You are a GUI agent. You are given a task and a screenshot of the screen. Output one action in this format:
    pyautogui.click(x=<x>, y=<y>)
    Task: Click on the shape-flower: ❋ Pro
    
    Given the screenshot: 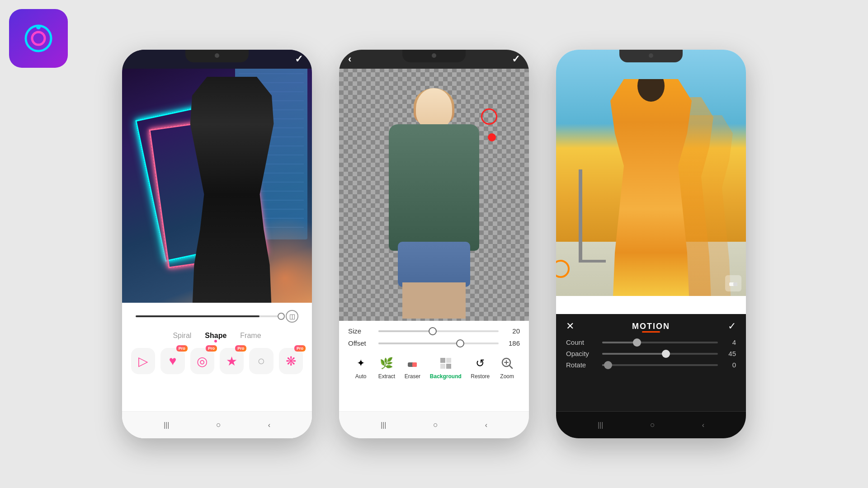 What is the action you would take?
    pyautogui.click(x=291, y=361)
    